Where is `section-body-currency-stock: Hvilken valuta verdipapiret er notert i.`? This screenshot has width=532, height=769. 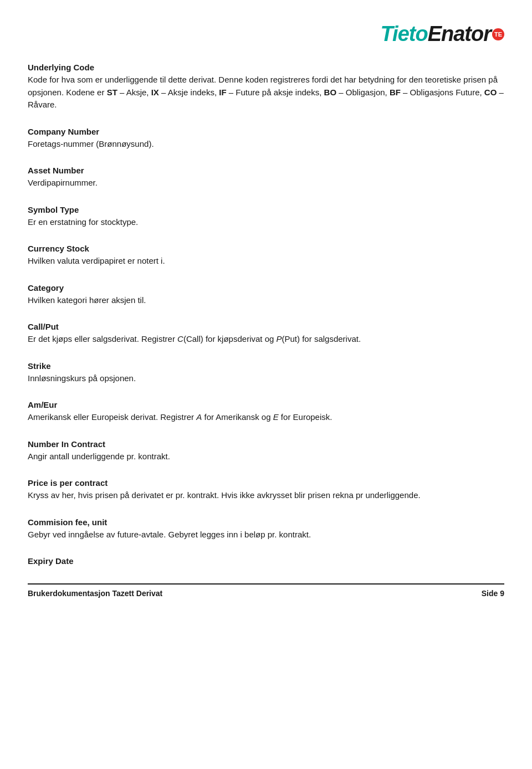
section-body-currency-stock: Hvilken valuta verdipapiret er notert i. is located at coordinates (266, 262).